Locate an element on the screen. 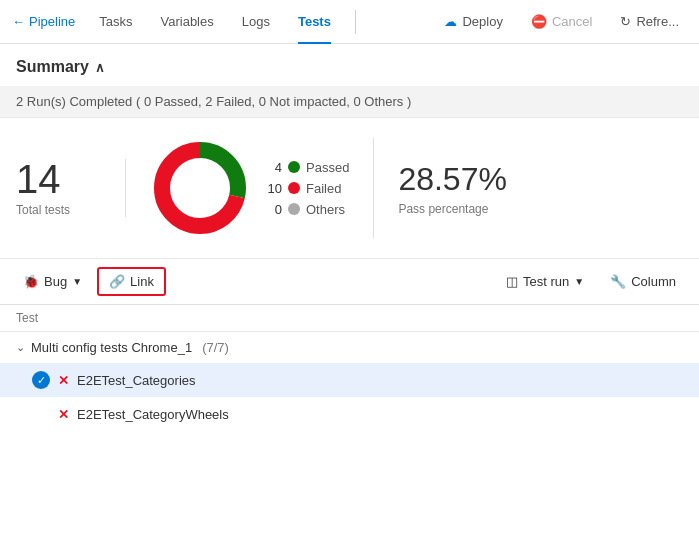 The height and width of the screenshot is (552, 699). cancel-label: Cancel is located at coordinates (572, 22).